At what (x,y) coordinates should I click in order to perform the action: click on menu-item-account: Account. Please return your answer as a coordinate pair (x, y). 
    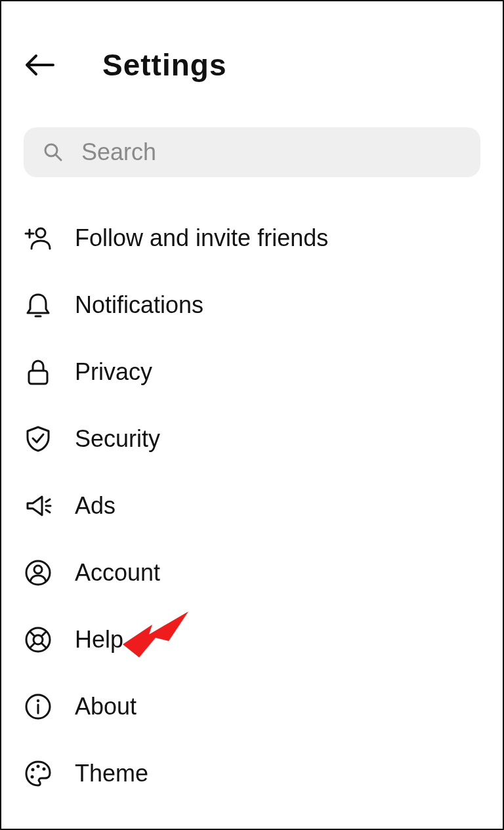
    Looking at the image, I should click on (252, 573).